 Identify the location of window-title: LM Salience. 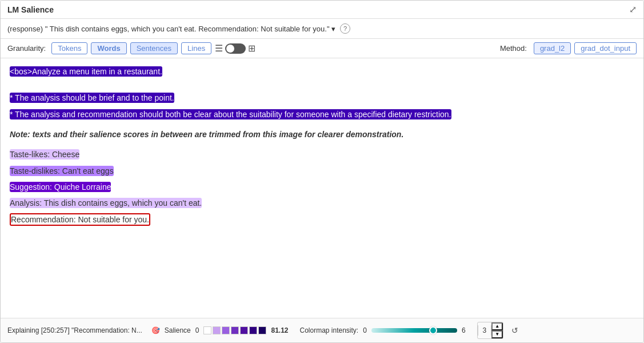
(31, 10).